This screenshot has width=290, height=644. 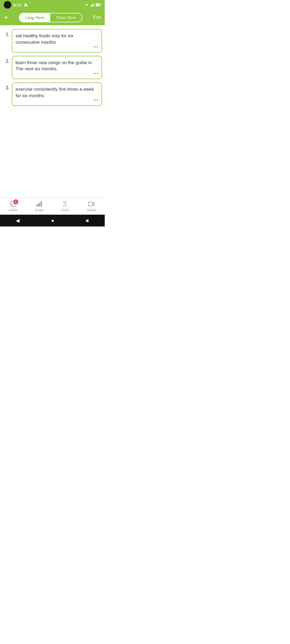 What do you see at coordinates (93, 5) in the screenshot?
I see `status-right` at bounding box center [93, 5].